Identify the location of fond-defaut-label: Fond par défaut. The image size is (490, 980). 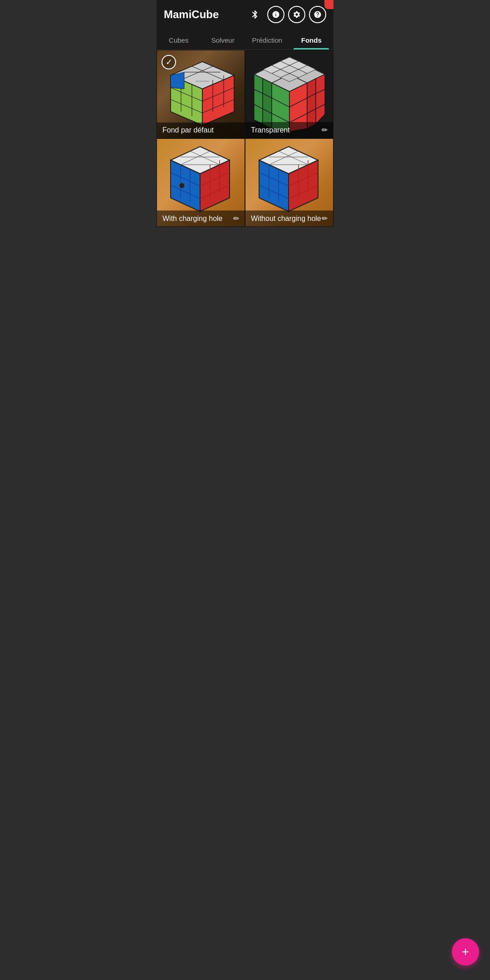
(201, 130).